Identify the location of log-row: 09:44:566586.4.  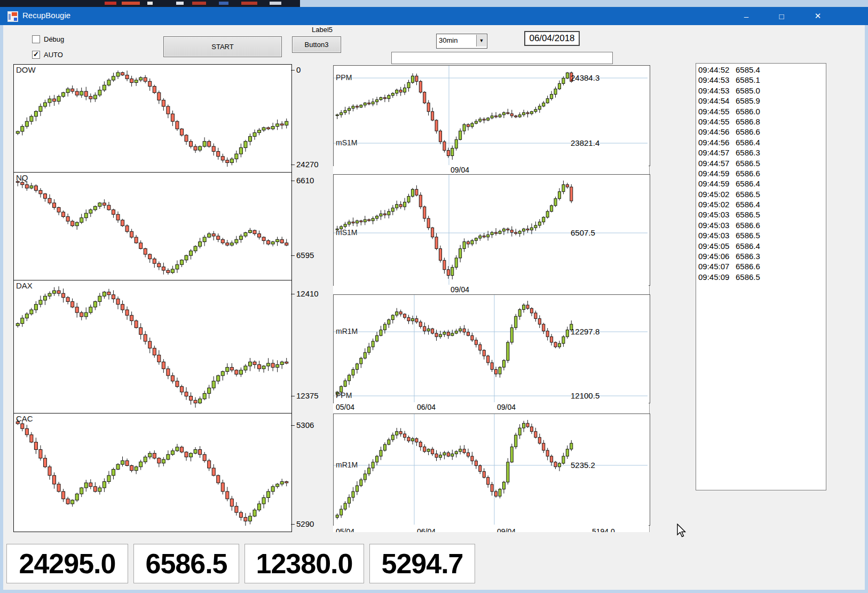
(762, 143).